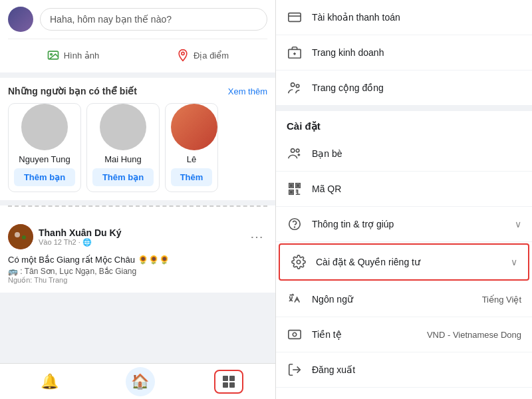 This screenshot has height=399, width=532. What do you see at coordinates (138, 148) in the screenshot?
I see `suggestions-list: Nguyen Tung Thêm bạn Mai Hung Thêm bạn L…` at bounding box center [138, 148].